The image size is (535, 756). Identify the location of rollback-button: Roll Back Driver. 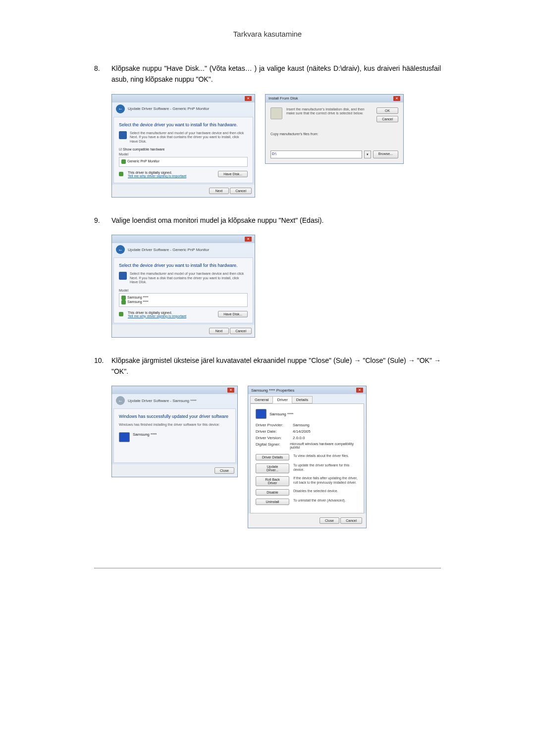
(272, 481).